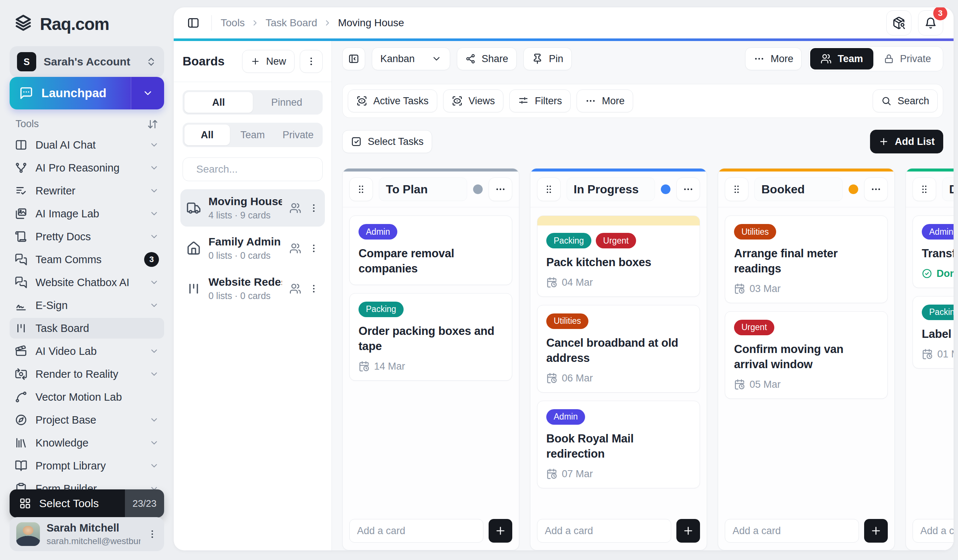 The width and height of the screenshot is (958, 560). What do you see at coordinates (431, 250) in the screenshot?
I see `task-card: Admin Compare removal companies` at bounding box center [431, 250].